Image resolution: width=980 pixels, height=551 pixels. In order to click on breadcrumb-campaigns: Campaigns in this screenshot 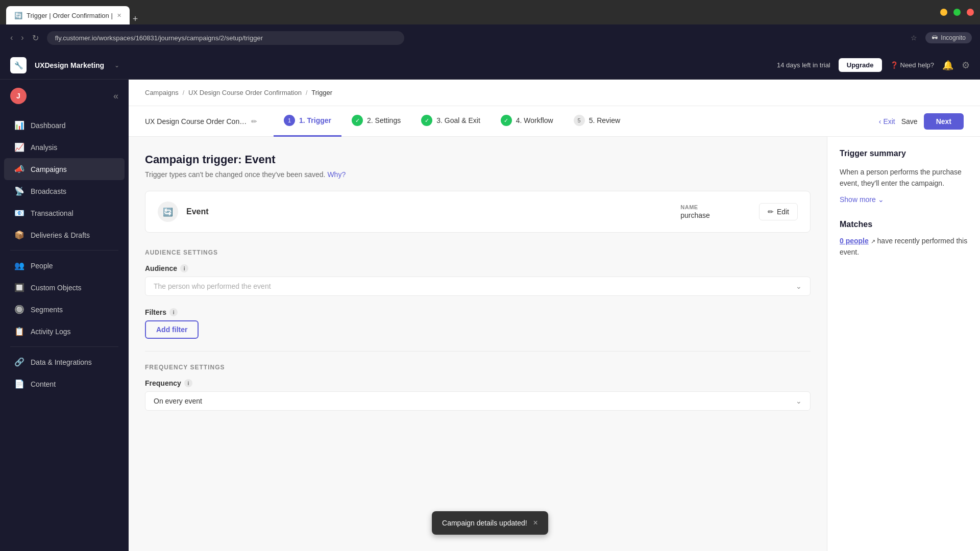, I will do `click(162, 93)`.